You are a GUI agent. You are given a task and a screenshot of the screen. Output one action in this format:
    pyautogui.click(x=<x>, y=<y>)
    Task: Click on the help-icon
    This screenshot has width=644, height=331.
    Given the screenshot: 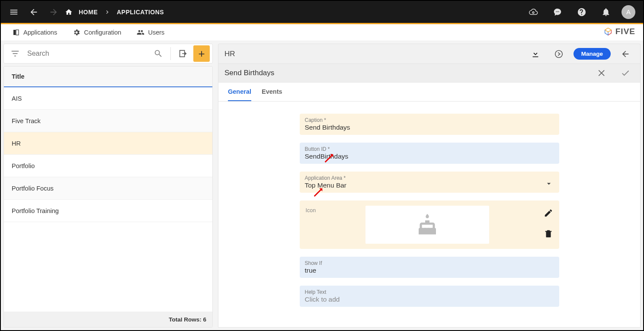 What is the action you would take?
    pyautogui.click(x=582, y=12)
    